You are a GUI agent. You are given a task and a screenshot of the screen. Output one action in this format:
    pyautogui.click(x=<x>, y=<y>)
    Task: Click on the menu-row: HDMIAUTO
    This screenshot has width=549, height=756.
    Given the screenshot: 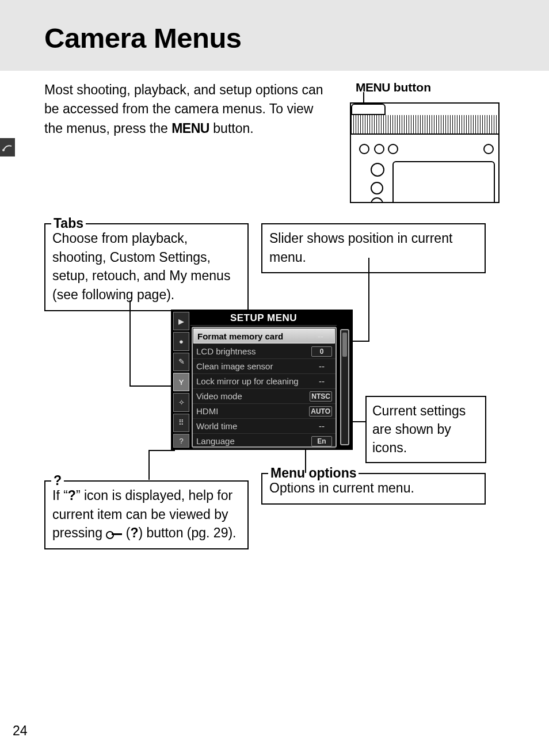 What is the action you would take?
    pyautogui.click(x=264, y=411)
    